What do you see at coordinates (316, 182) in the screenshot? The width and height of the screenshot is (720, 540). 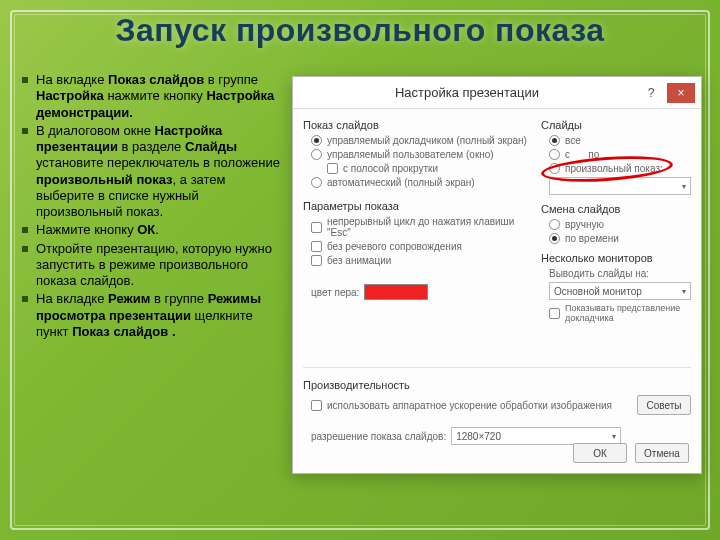 I see `radio-kiosk` at bounding box center [316, 182].